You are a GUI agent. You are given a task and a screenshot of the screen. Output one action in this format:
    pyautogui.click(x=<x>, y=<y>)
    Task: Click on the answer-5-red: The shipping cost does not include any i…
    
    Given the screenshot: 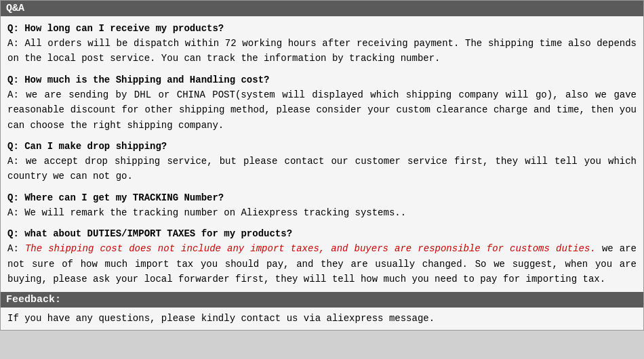 What is the action you would take?
    pyautogui.click(x=310, y=249)
    